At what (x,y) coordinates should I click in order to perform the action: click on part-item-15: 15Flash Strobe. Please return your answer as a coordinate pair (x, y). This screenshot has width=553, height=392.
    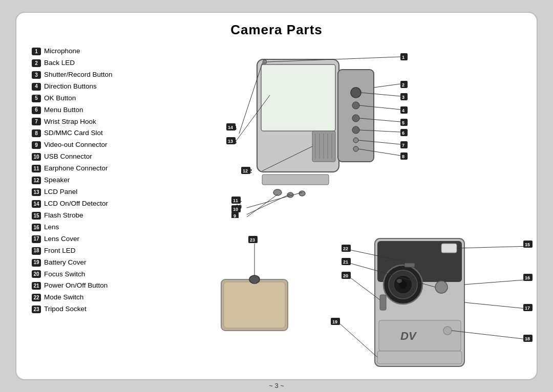
    Looking at the image, I should click on (111, 216).